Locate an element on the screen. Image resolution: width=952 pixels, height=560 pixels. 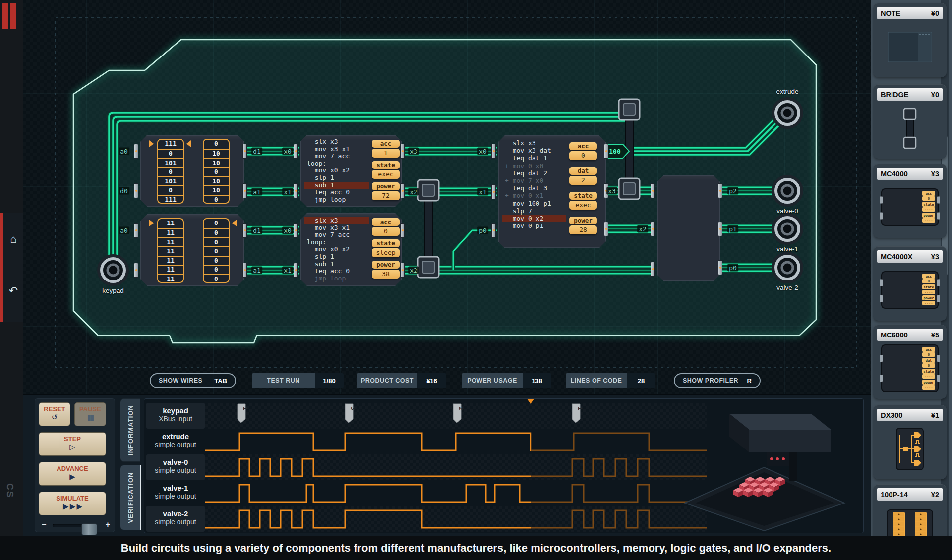
palette-item-header: NOTE¥0 is located at coordinates (910, 13).